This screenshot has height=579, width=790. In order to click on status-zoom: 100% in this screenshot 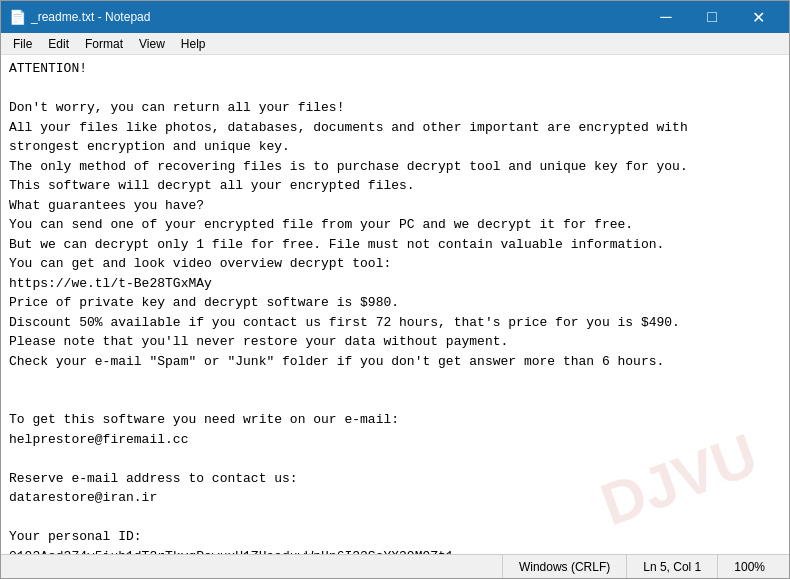, I will do `click(749, 566)`.